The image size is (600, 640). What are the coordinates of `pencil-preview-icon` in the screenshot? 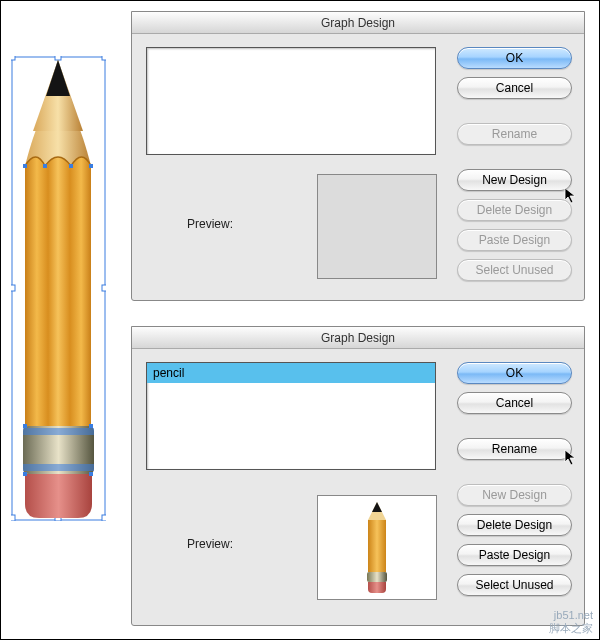 It's located at (377, 548).